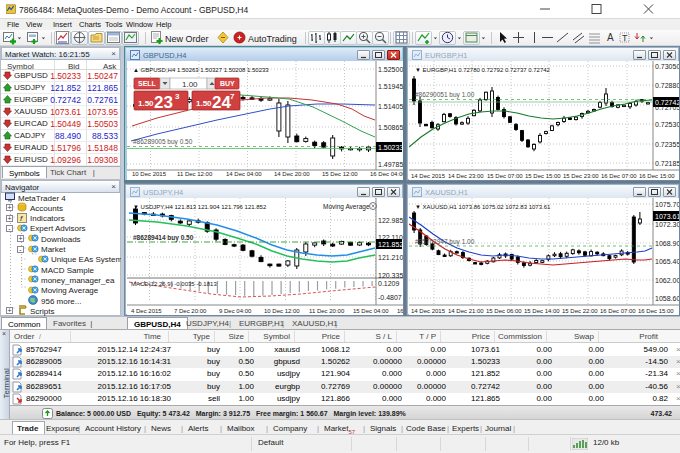 The width and height of the screenshot is (680, 453). What do you see at coordinates (667, 86) in the screenshot?
I see `svg-text: 0.72880` at bounding box center [667, 86].